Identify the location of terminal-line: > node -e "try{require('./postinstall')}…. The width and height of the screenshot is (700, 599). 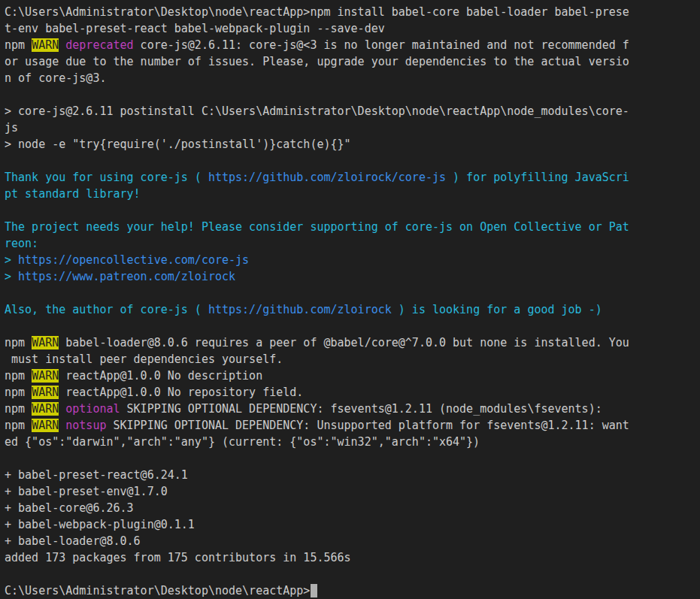
(352, 144).